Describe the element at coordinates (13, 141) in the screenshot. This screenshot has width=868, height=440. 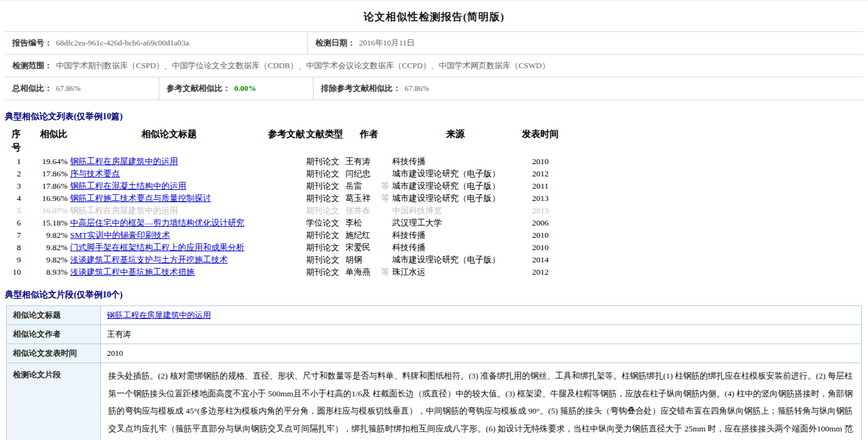
I see `col-header-no: 序号` at that location.